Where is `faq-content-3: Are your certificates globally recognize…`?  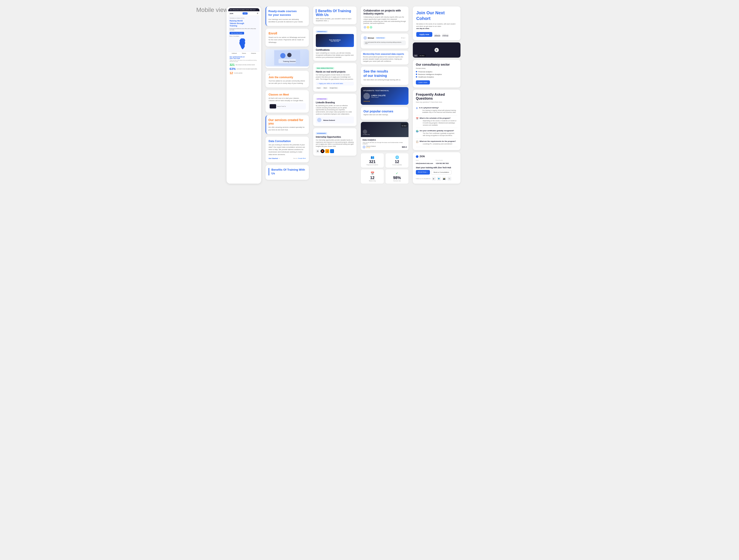 faq-content-3: Are your certificates globally recognize… is located at coordinates (438, 133).